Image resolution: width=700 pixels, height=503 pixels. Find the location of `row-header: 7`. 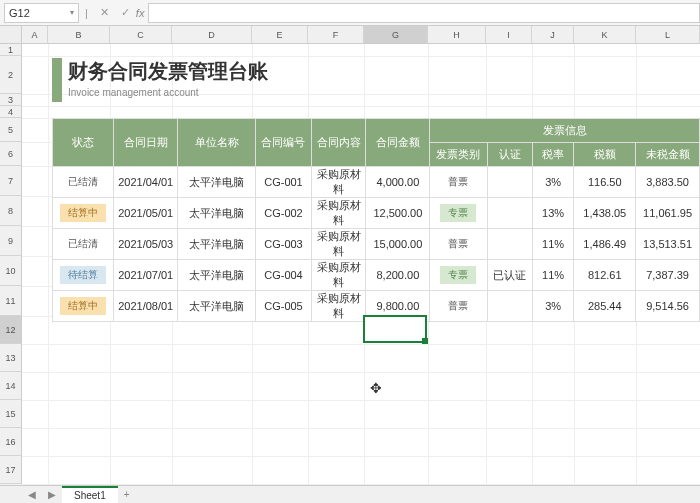

row-header: 7 is located at coordinates (11, 181).